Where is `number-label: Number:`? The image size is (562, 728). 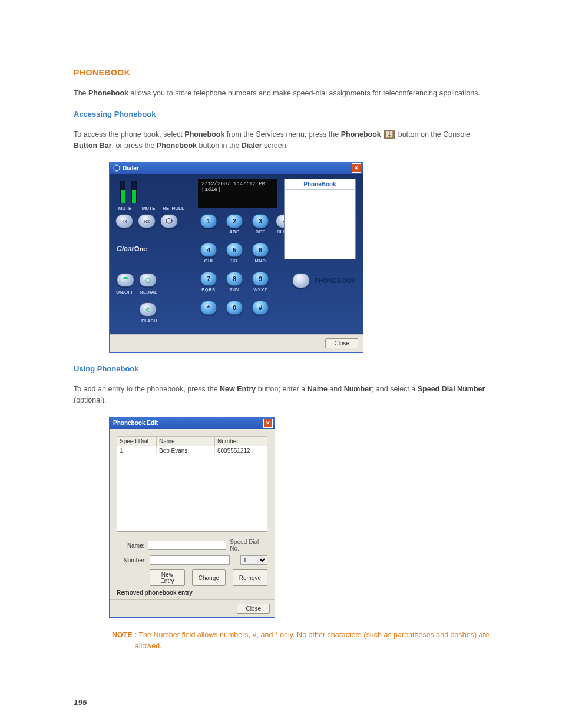 number-label: Number: is located at coordinates (131, 560).